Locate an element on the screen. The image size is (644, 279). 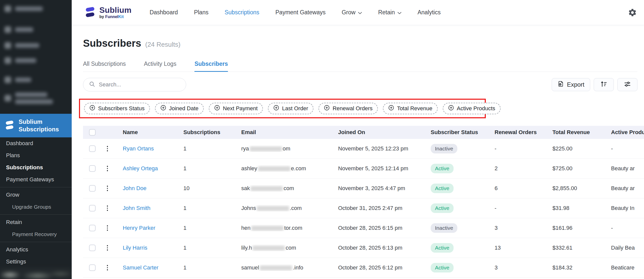
sidebar-item-payment-recovery: Payment Recovery is located at coordinates (36, 234).